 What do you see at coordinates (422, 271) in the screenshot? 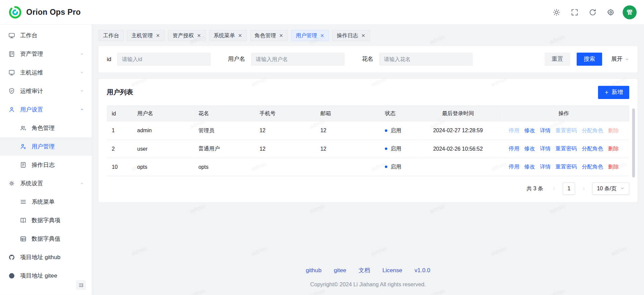
I see `footer-link-version: v1.0.0` at bounding box center [422, 271].